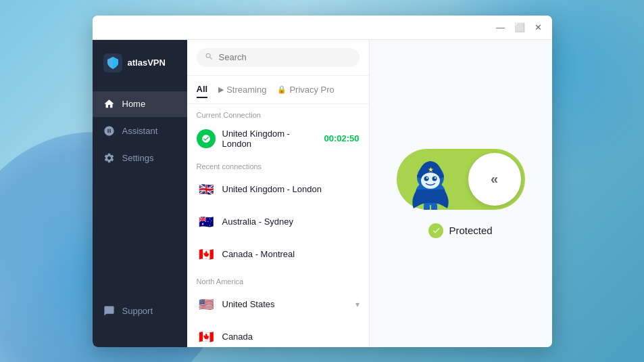  I want to click on sidebar-item-support: Support, so click(140, 311).